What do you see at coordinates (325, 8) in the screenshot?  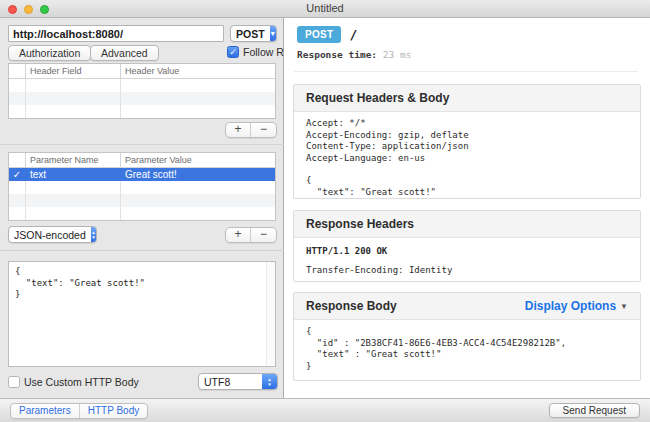 I see `window-title: Untitled` at bounding box center [325, 8].